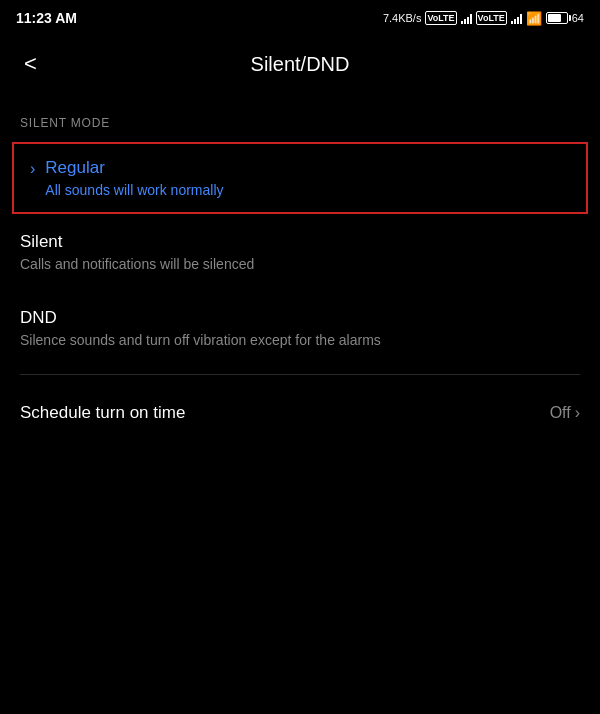 Image resolution: width=600 pixels, height=714 pixels. Describe the element at coordinates (300, 242) in the screenshot. I see `silent-title: Silent` at that location.